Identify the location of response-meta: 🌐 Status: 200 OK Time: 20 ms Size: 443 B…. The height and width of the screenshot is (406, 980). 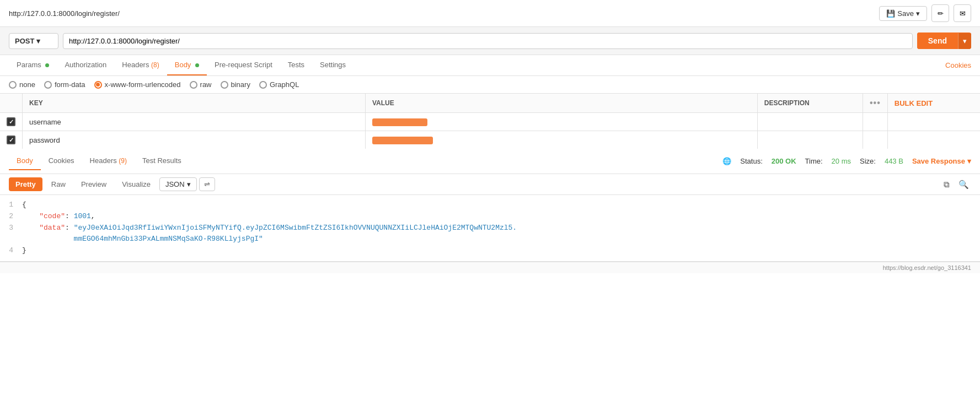
(847, 161).